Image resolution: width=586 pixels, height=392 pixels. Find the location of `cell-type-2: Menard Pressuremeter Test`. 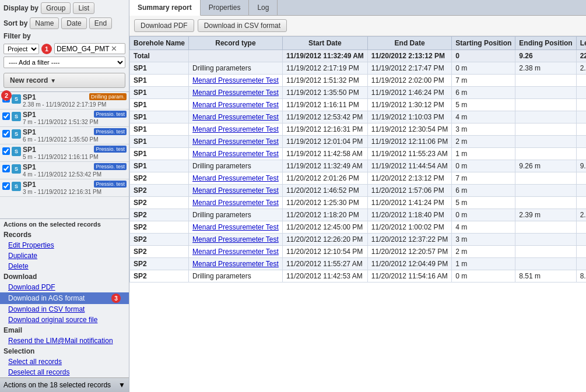

cell-type-2: Menard Pressuremeter Test is located at coordinates (236, 93).